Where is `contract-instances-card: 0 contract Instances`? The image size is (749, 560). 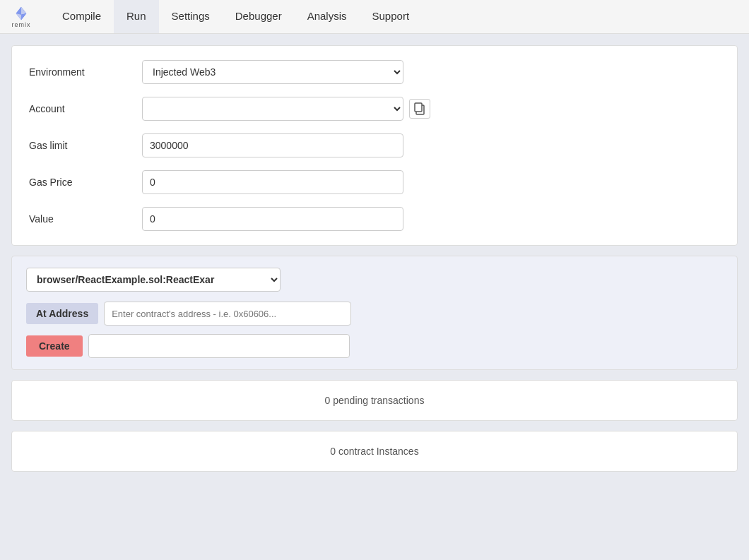
contract-instances-card: 0 contract Instances is located at coordinates (374, 451).